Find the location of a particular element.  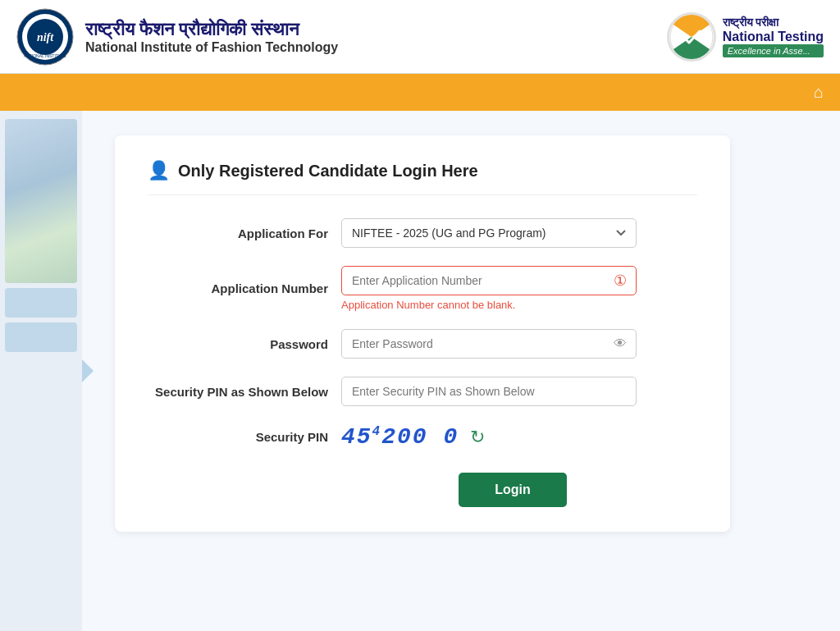

nift-branding: nift NATIONAL INSTITUTE राष्ट्रीय फैशन प… is located at coordinates (177, 37).